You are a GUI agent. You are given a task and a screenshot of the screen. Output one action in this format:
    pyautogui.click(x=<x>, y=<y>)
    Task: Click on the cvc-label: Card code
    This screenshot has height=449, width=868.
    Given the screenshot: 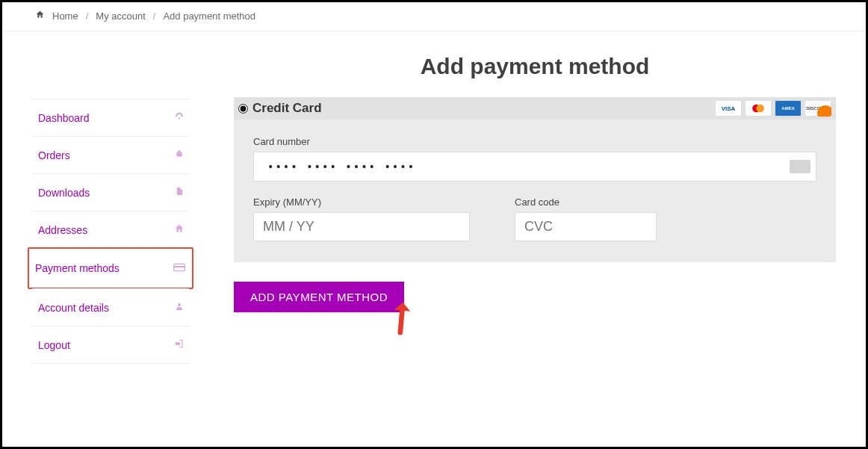 What is the action you would take?
    pyautogui.click(x=586, y=202)
    